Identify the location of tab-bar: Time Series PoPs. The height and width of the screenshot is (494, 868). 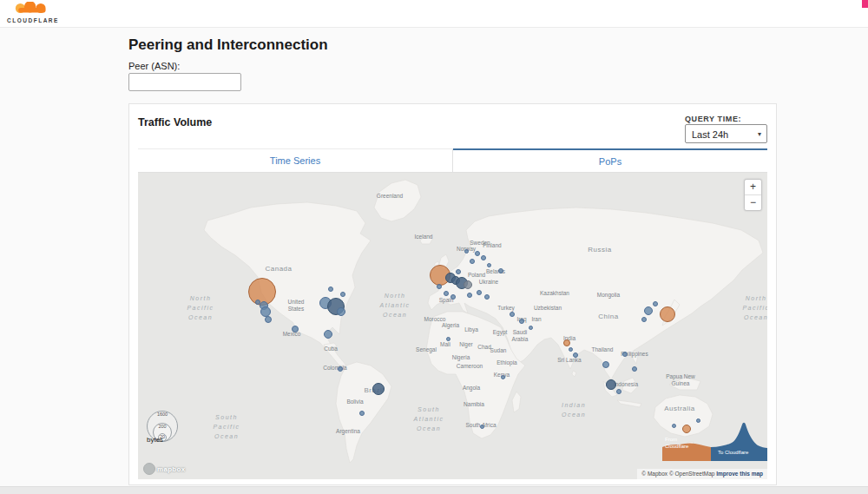
(453, 161).